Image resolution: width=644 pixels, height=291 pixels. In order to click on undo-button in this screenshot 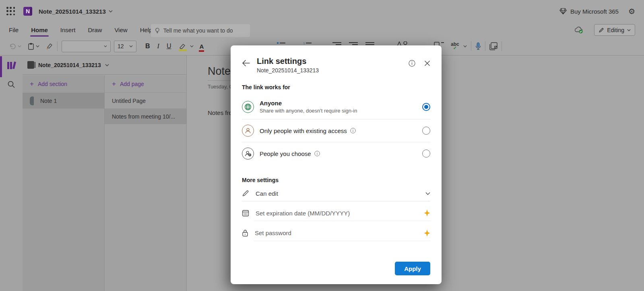, I will do `click(15, 46)`.